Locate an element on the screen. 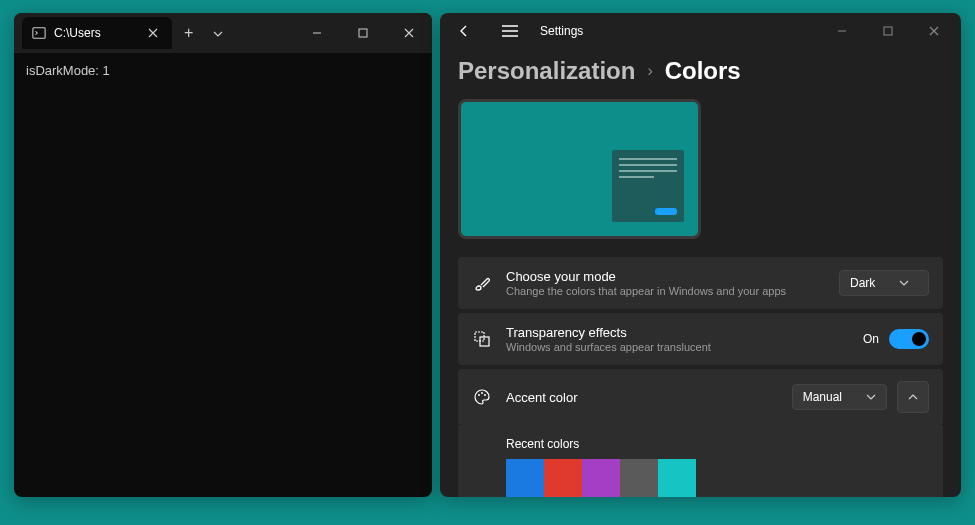 Image resolution: width=975 pixels, height=525 pixels. terminal-window-controls is located at coordinates (363, 33).